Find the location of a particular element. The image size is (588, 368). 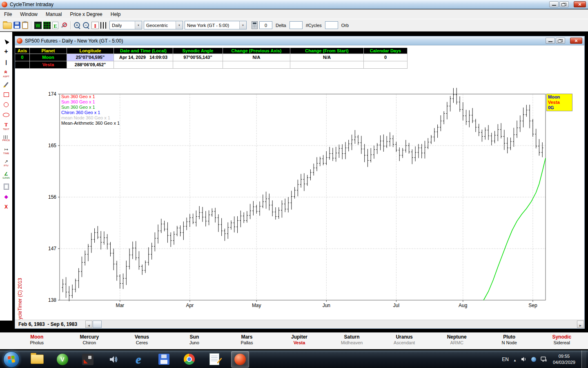

main-toolbar: Daily Geocentric New York (GT - 5:00) De… is located at coordinates (294, 25).